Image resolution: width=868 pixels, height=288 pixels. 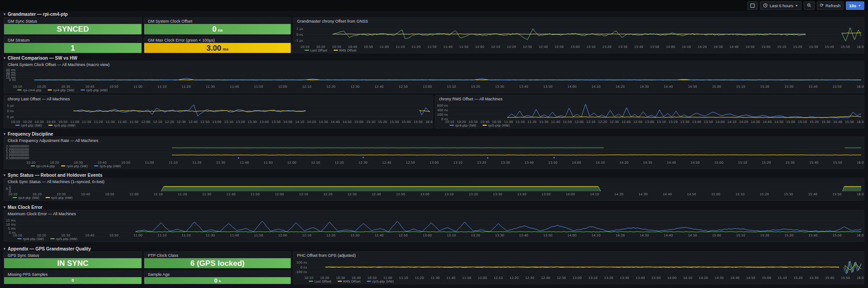 What do you see at coordinates (218, 99) in the screenshot?
I see `panel-title: chrony Last Offset — All Machines` at bounding box center [218, 99].